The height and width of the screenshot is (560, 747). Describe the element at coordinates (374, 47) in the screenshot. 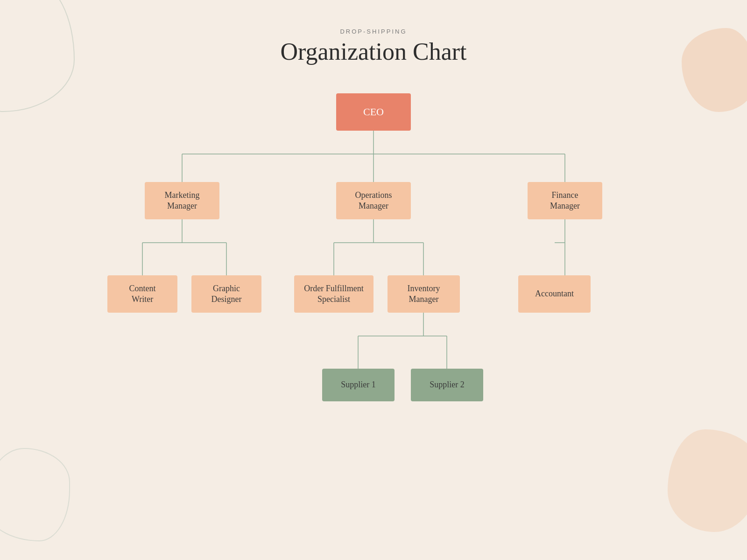

I see `header: DROP-SHIPPING Organization Chart` at that location.